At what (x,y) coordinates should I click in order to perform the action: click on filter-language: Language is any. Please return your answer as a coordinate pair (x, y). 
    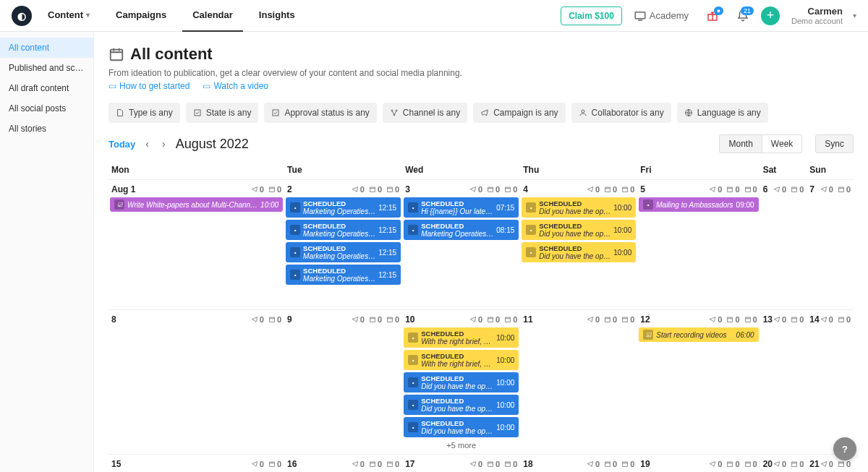
    Looking at the image, I should click on (723, 113).